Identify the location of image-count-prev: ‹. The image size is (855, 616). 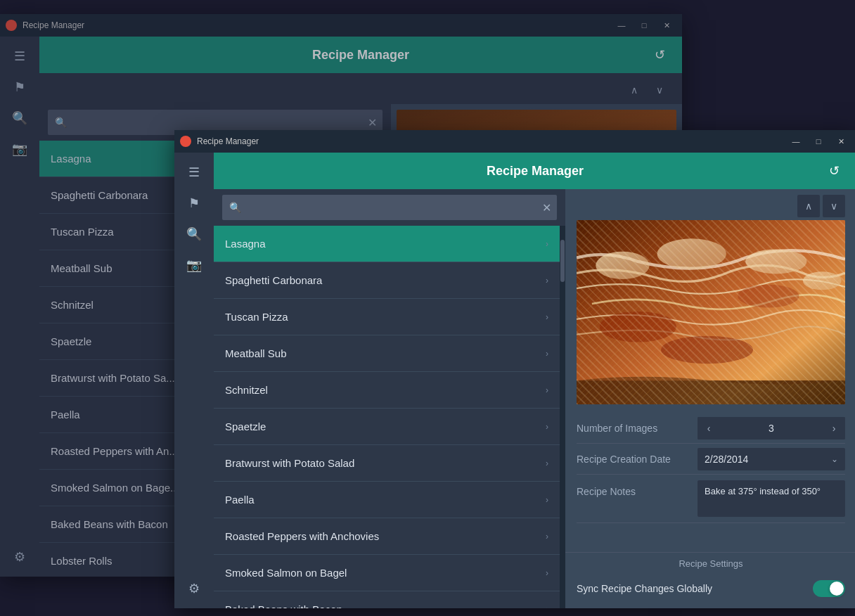
(709, 428).